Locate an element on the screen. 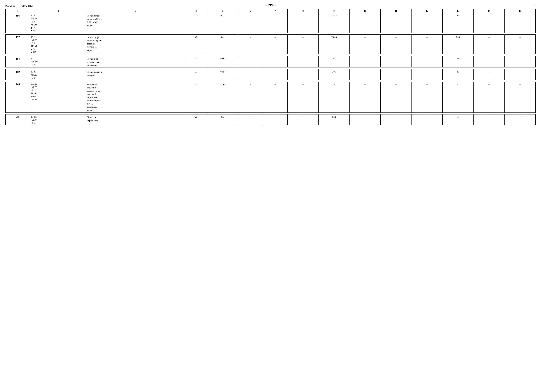  row-col5: 0,7I is located at coordinates (222, 23).